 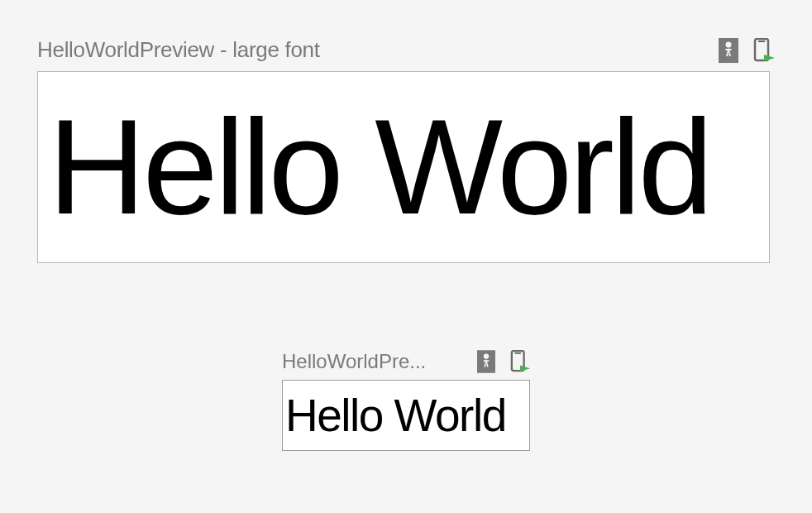 I want to click on interactive-preview-button, so click(x=728, y=50).